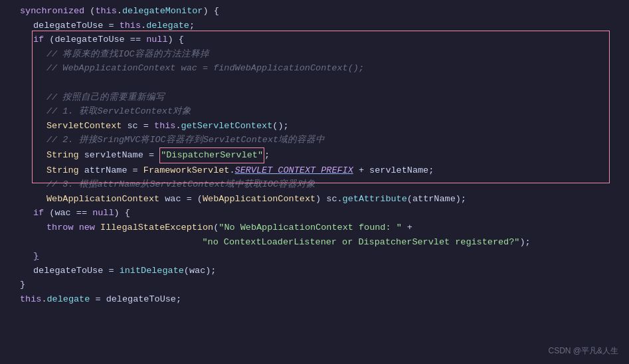 This screenshot has width=629, height=364. Describe the element at coordinates (324, 40) in the screenshot. I see `code-line: if (delegateToUse == null) {` at that location.